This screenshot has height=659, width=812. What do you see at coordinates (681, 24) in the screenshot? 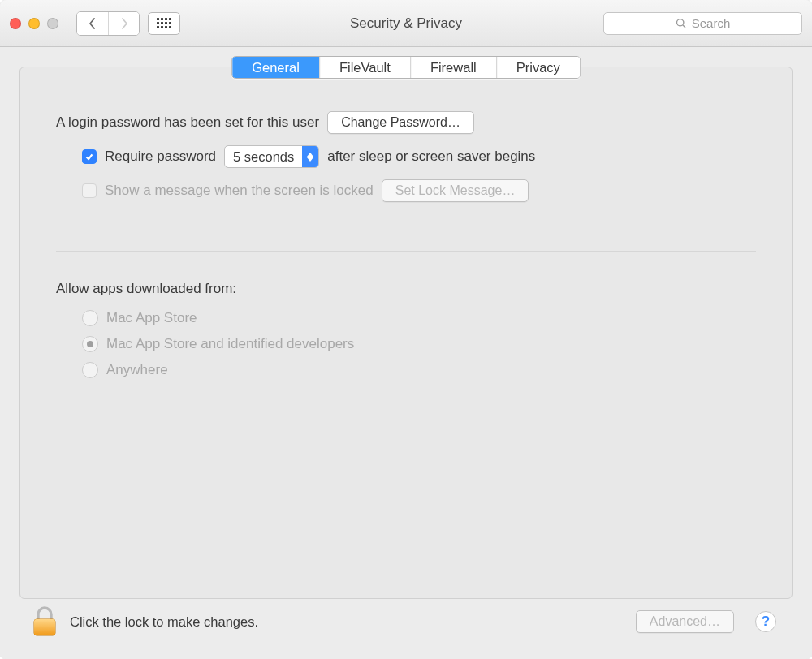
I see `search-icon` at bounding box center [681, 24].